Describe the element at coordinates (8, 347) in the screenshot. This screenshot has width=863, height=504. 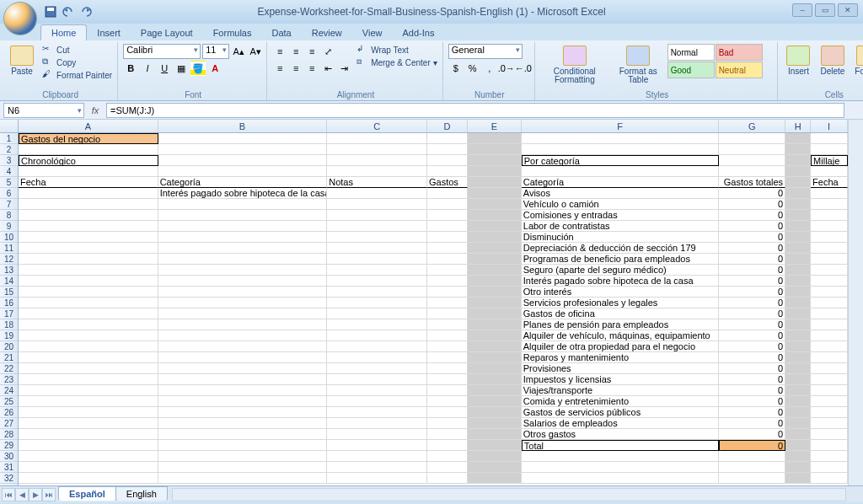
I see `row-header-20: 20` at that location.